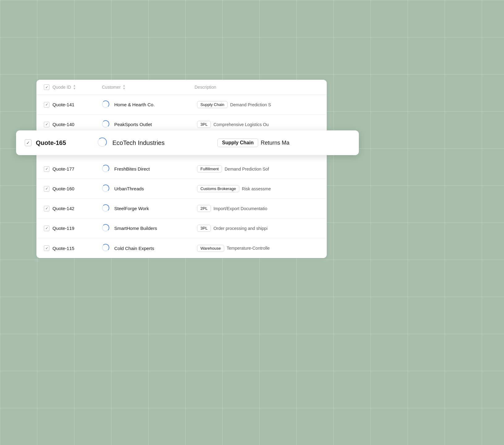  Describe the element at coordinates (284, 143) in the screenshot. I see `row-description: Supply Chain Returns Ma` at that location.